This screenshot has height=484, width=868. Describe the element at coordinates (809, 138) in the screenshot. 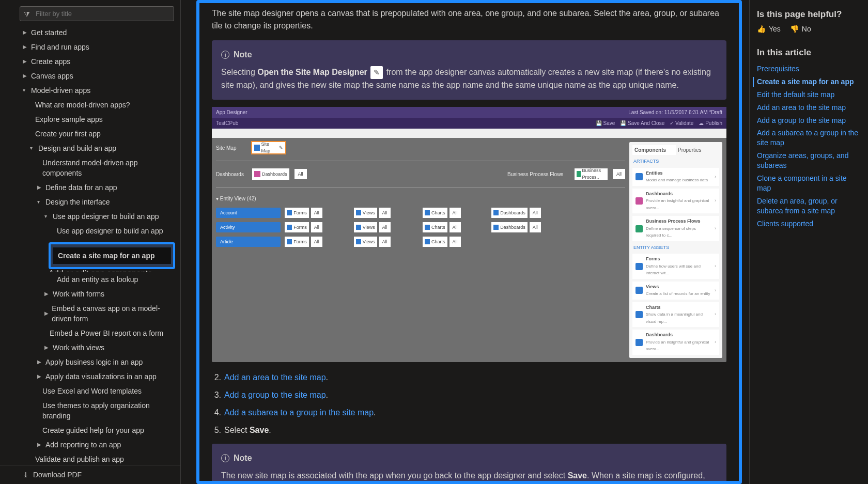

I see `toc-add-subarea: Add a subarea to a group in the site map` at that location.